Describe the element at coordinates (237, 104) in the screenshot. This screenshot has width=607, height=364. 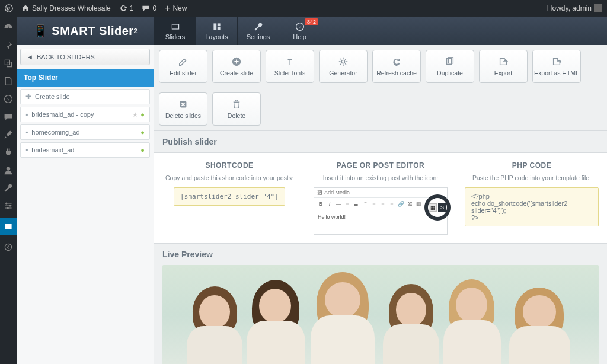
I see `trash-icon` at that location.